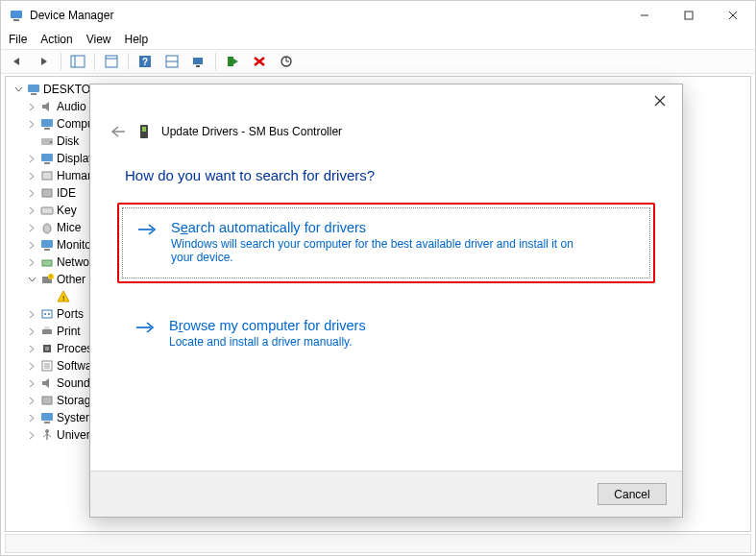 The height and width of the screenshot is (556, 756). What do you see at coordinates (136, 39) in the screenshot?
I see `menu-help: Help` at bounding box center [136, 39].